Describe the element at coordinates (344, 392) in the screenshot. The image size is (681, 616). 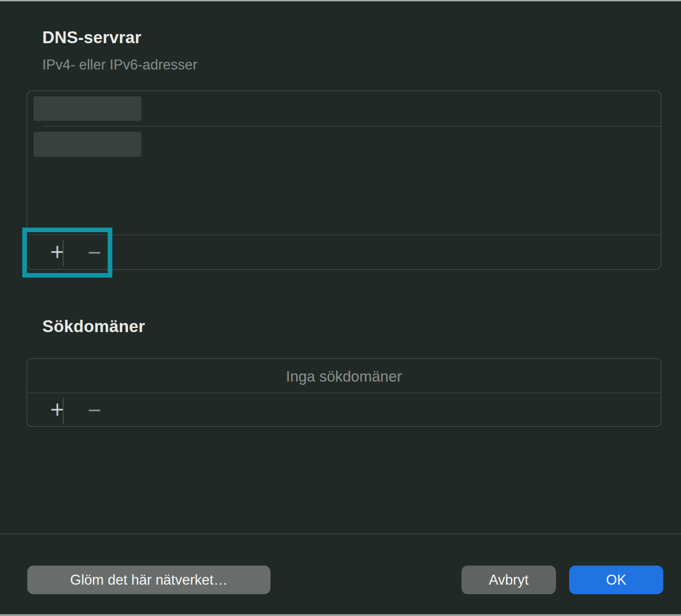
I see `search-domains-list: Inga sökdomäner + −` at that location.